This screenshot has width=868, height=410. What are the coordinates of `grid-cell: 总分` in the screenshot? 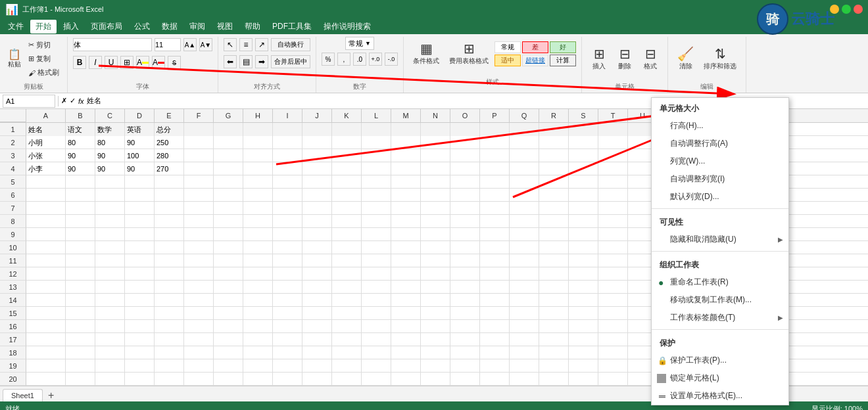 It's located at (170, 129).